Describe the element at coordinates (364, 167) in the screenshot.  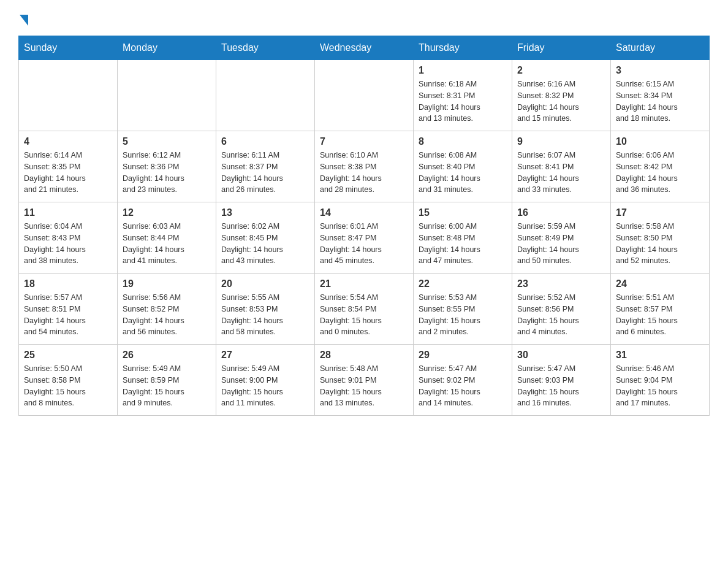
I see `calendar-week-row: 4Sunrise: 6:14 AM Sunset: 8:35 PM Daylig…` at that location.